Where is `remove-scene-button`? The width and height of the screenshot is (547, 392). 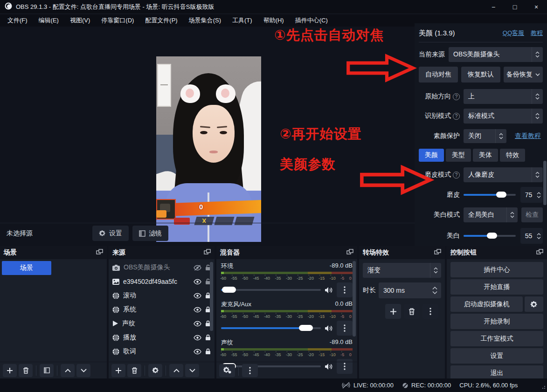 remove-scene-button is located at coordinates (26, 371).